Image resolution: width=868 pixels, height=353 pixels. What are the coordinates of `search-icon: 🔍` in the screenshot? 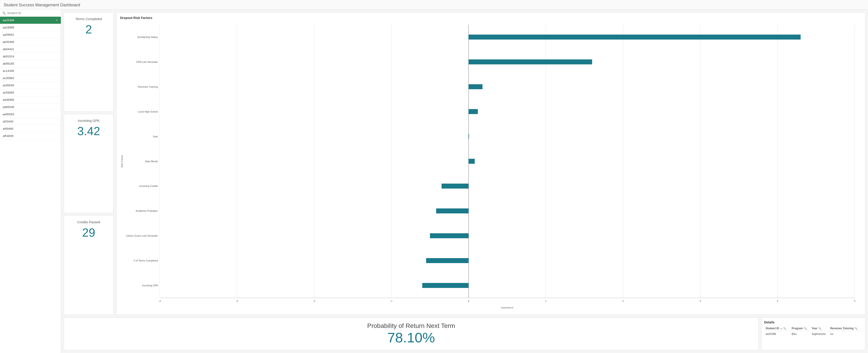 It's located at (4, 13).